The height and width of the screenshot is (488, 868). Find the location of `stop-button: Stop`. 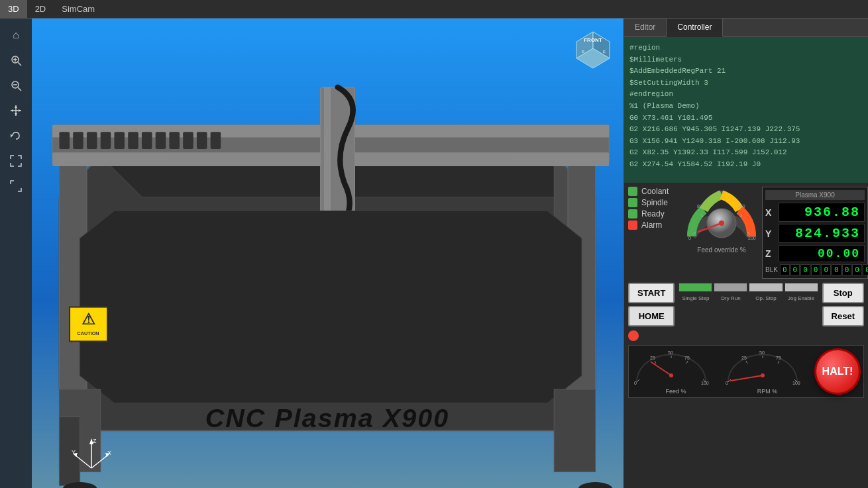

stop-button: Stop is located at coordinates (843, 293).